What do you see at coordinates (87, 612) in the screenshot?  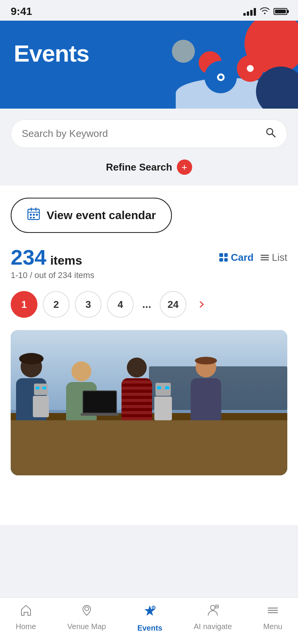 I see `map-pin-icon` at bounding box center [87, 612].